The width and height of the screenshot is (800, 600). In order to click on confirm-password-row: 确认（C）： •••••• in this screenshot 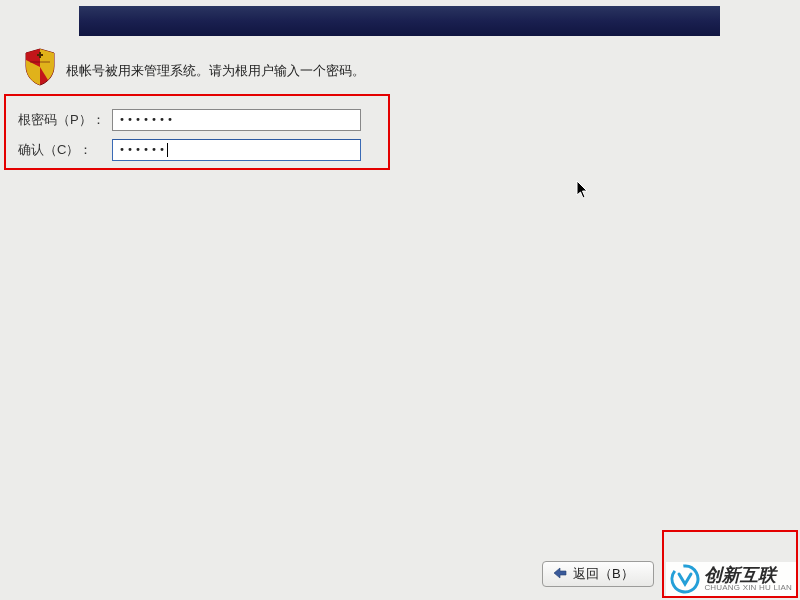, I will do `click(65, 150)`.